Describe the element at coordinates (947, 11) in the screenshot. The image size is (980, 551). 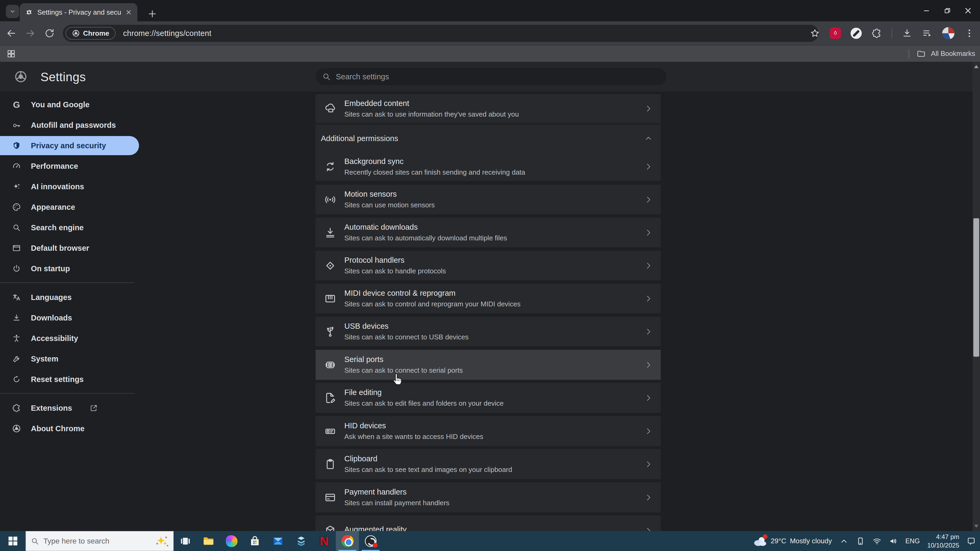
I see `window-controls` at that location.